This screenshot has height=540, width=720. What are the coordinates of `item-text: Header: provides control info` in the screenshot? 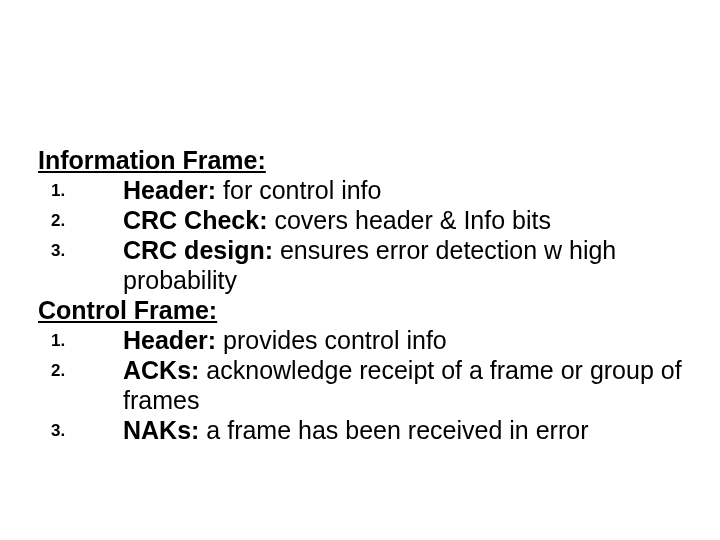 It's located at (406, 340).